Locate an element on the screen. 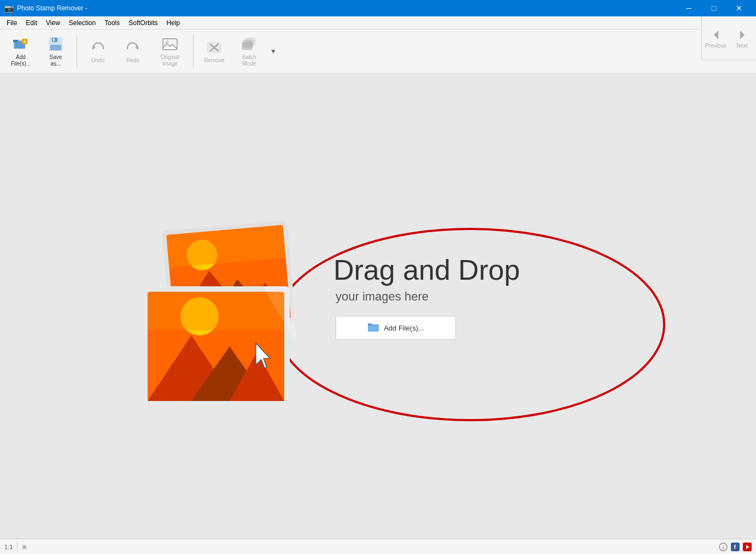 This screenshot has height=554, width=756. drag-drop-title: Drag and Drop is located at coordinates (426, 270).